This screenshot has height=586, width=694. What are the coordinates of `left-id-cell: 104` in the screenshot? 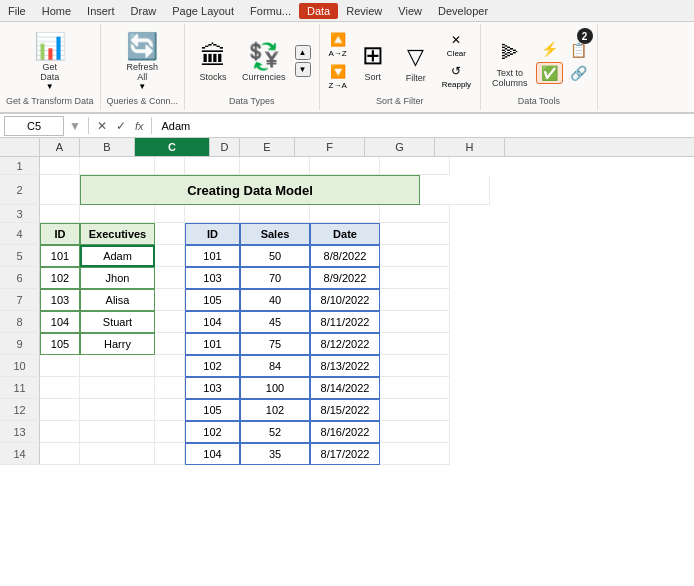 It's located at (60, 322).